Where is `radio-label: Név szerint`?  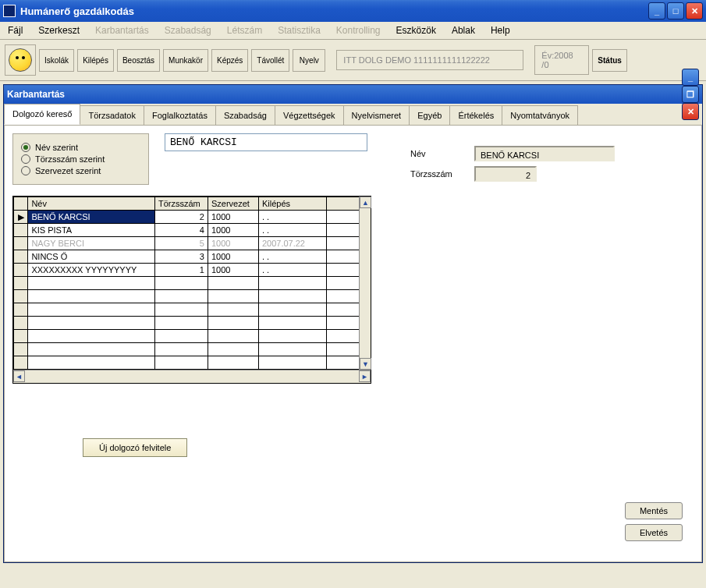 radio-label: Név szerint is located at coordinates (56, 147).